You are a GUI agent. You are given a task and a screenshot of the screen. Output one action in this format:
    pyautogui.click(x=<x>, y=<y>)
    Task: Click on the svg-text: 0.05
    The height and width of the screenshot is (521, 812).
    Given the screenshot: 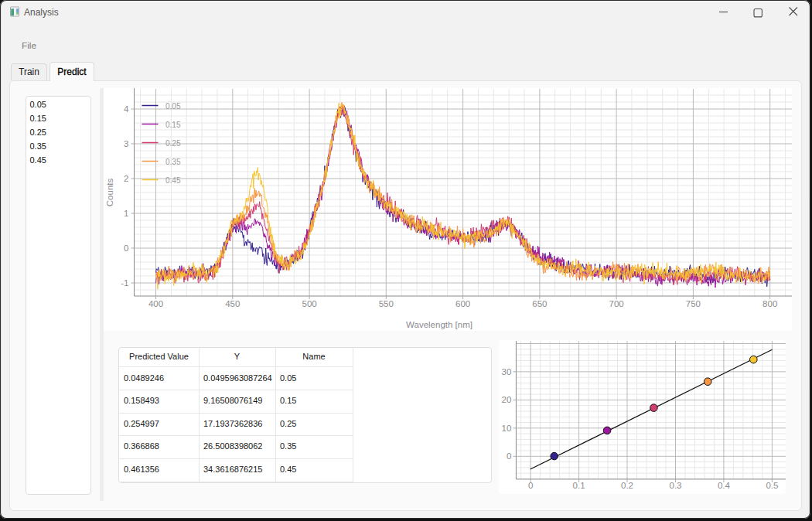 What is the action you would take?
    pyautogui.click(x=173, y=107)
    